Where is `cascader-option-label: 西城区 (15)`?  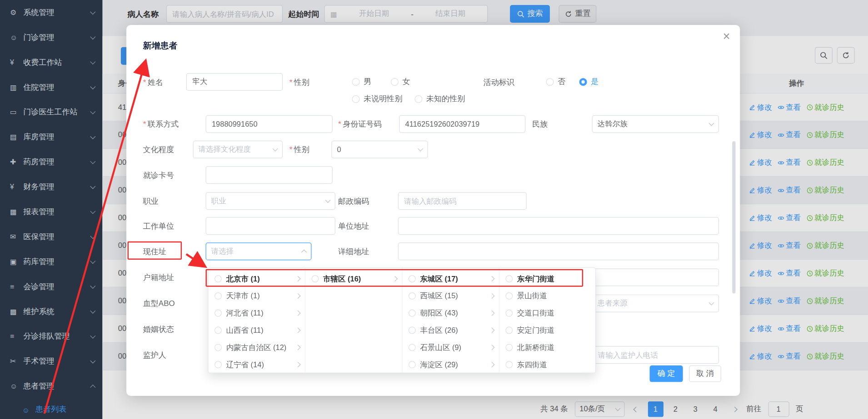
cascader-option-label: 西城区 (15) is located at coordinates (455, 296).